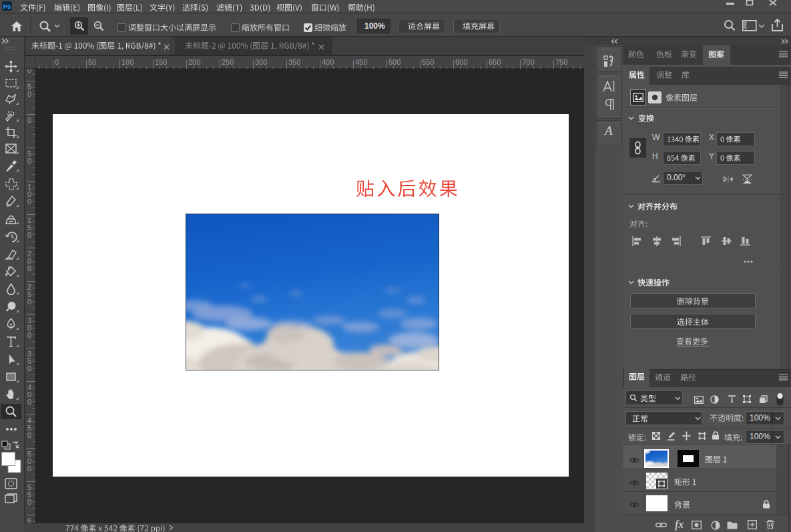 The image size is (791, 532). What do you see at coordinates (7, 7) in the screenshot?
I see `svg-text: Ps` at bounding box center [7, 7].